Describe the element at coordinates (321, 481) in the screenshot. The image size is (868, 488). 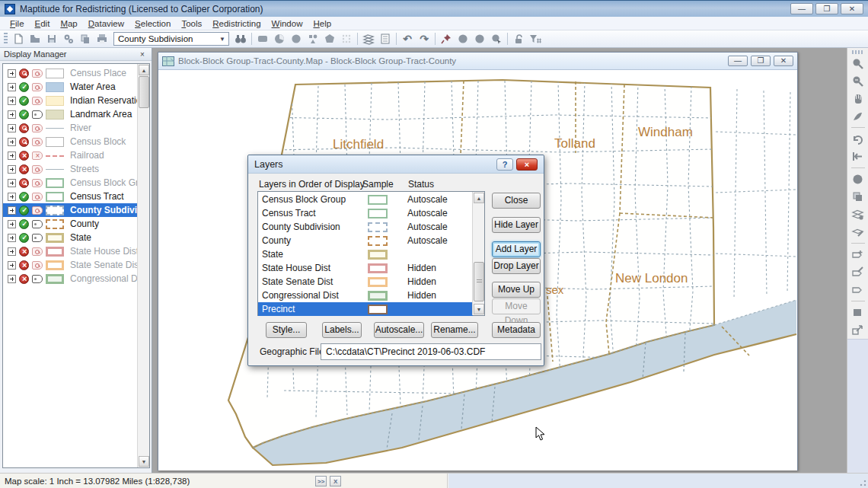
I see `expand-status-button: >>` at that location.